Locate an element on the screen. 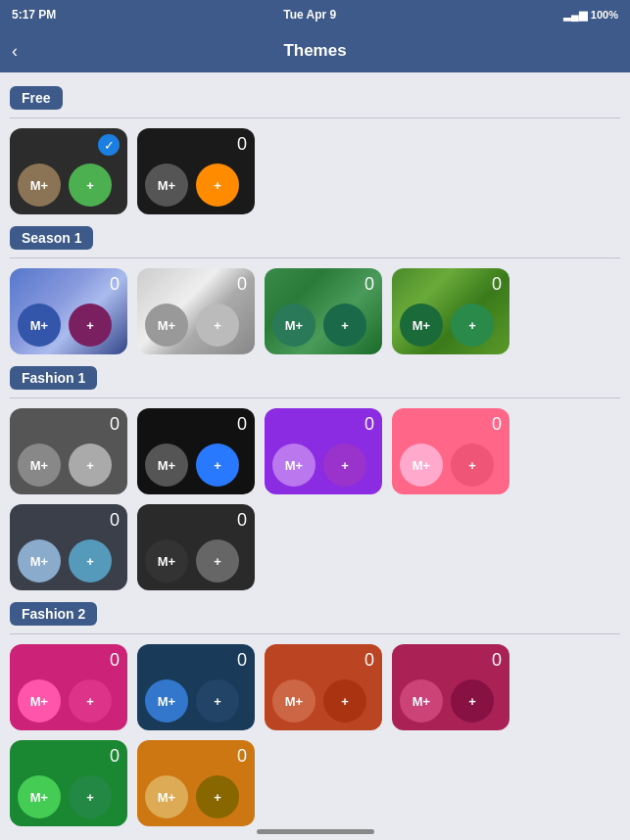  status-date: Tue Apr 9 is located at coordinates (310, 15).